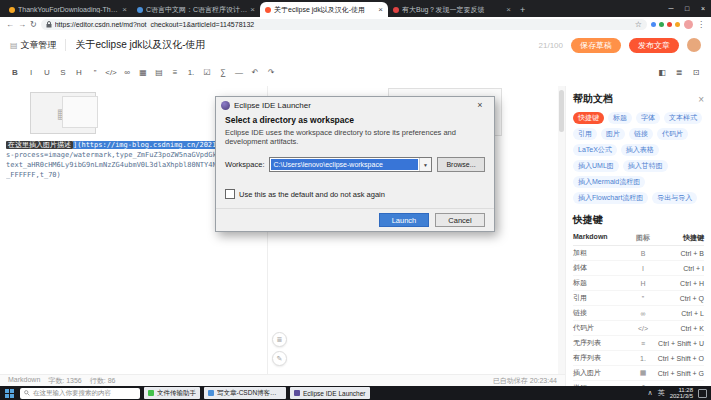 Image resolution: width=711 pixels, height=400 pixels. Describe the element at coordinates (404, 220) in the screenshot. I see `launch-button: Launch` at that location.